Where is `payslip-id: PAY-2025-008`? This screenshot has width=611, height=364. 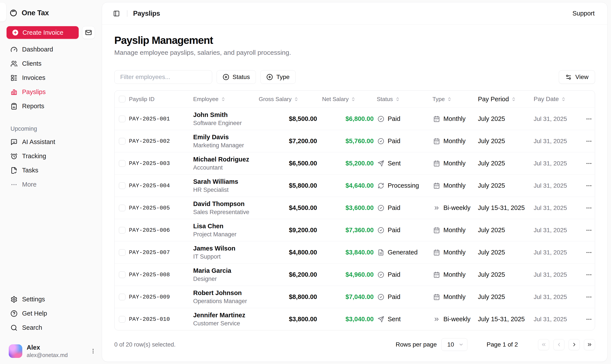
payslip-id: PAY-2025-008 is located at coordinates (161, 275).